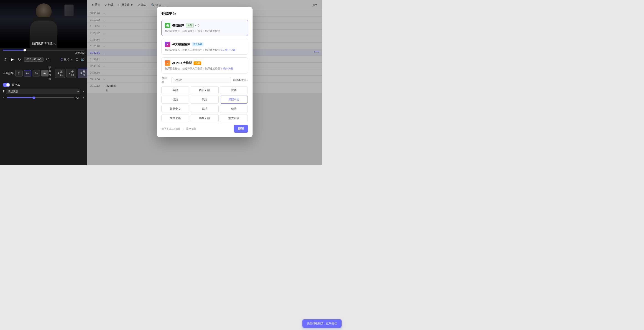 This screenshot has height=330, width=644. Describe the element at coordinates (83, 73) in the screenshot. I see `pos-bottom-button: ⬇ 底部` at that location.